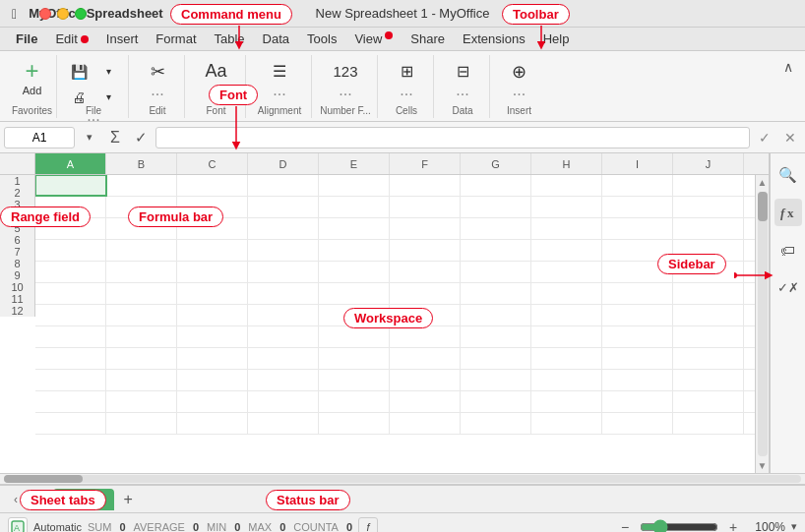 The width and height of the screenshot is (805, 532). What do you see at coordinates (557, 39) in the screenshot?
I see `menu-help: Help` at bounding box center [557, 39].